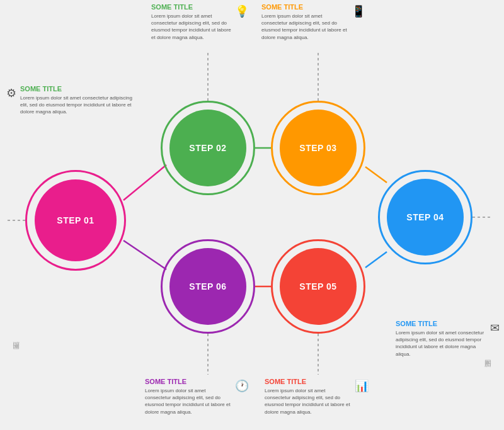 Image resolution: width=504 pixels, height=430 pixels. I want to click on step03-label: STEP 03, so click(318, 148).